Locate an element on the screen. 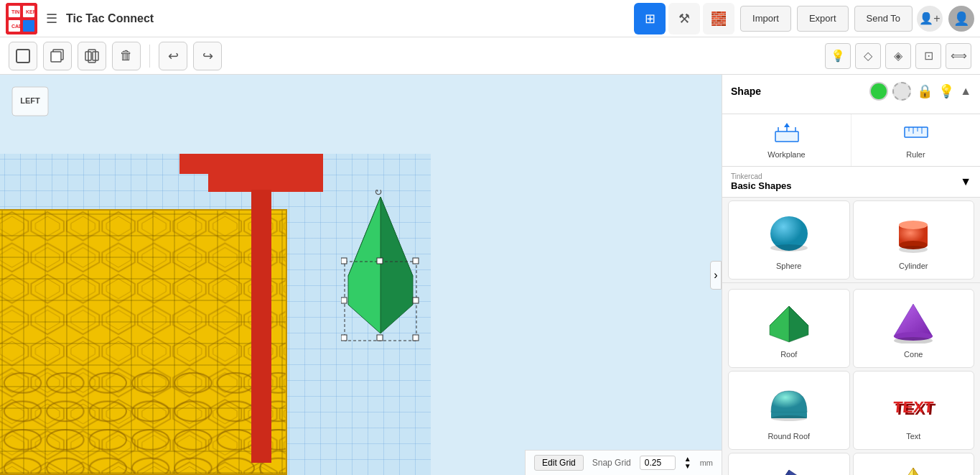 The width and height of the screenshot is (980, 475). library-dropdown-btn: ▼ is located at coordinates (966, 182).